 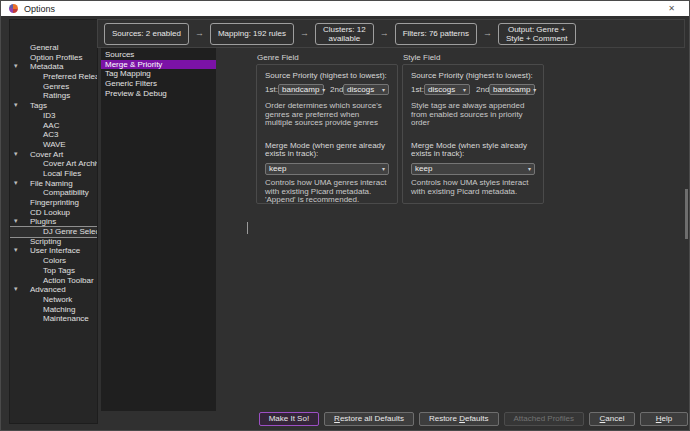 What do you see at coordinates (336, 90) in the screenshot?
I see `second-label: 2nd:` at bounding box center [336, 90].